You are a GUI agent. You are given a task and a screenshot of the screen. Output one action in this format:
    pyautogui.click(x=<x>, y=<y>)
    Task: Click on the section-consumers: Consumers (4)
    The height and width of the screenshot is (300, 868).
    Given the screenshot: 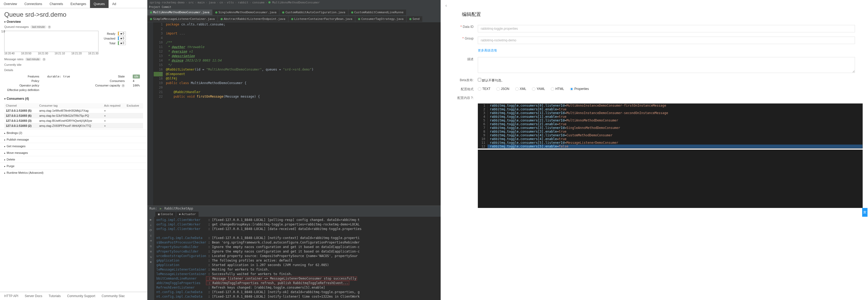 What is the action you would take?
    pyautogui.click(x=73, y=99)
    